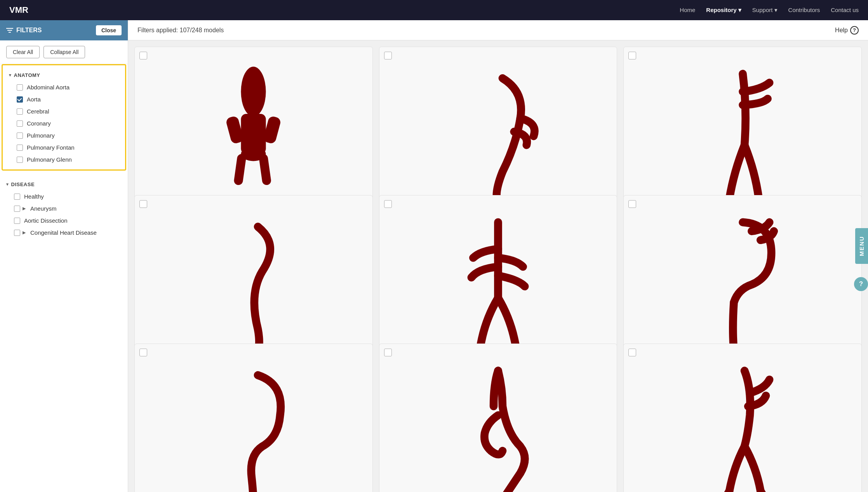 The width and height of the screenshot is (868, 492). I want to click on help-label: Help, so click(841, 30).